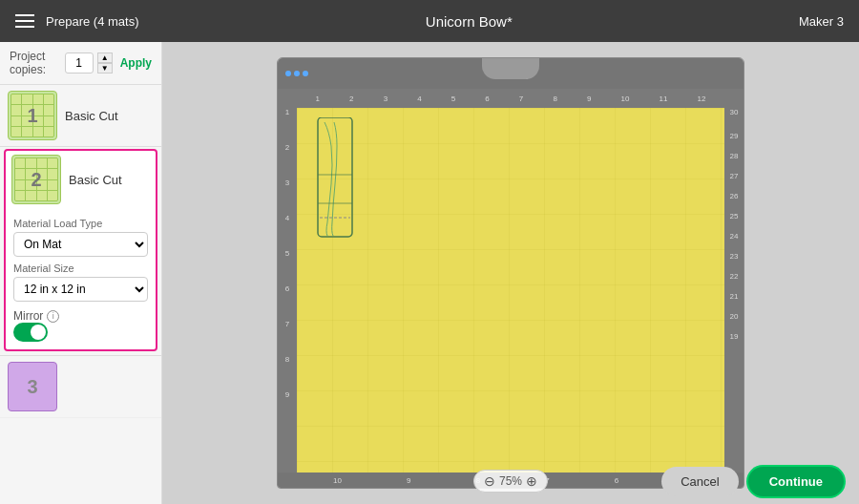 Image resolution: width=859 pixels, height=504 pixels. Describe the element at coordinates (532, 481) in the screenshot. I see `zoom-increase-icon: ⊕` at that location.